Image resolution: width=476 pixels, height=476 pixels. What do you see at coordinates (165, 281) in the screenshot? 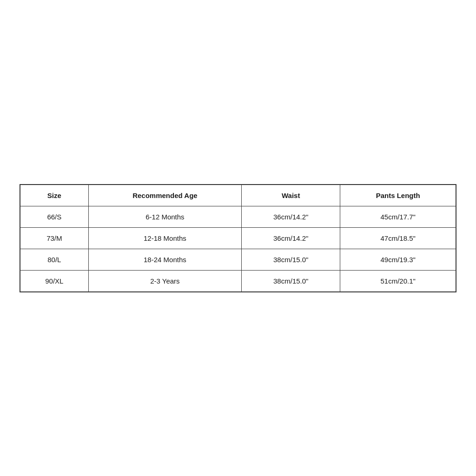
I see `cell-recommended-age: 2-3 Years` at bounding box center [165, 281].